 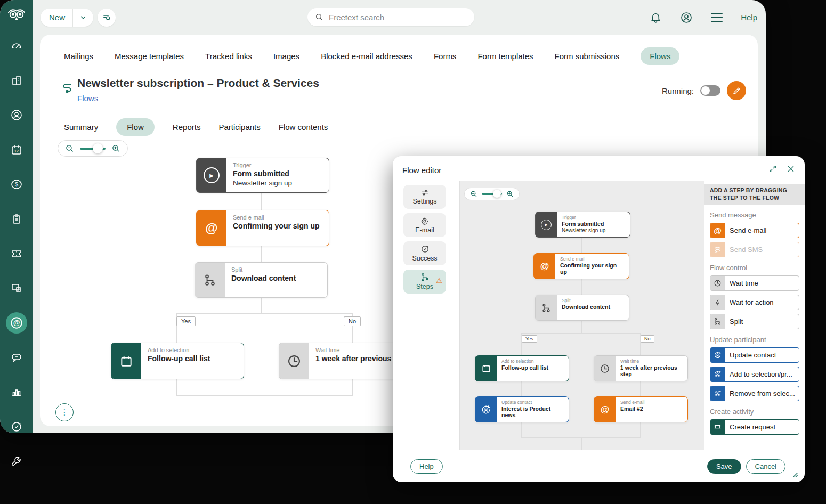 What do you see at coordinates (426, 467) in the screenshot?
I see `modal-help-button: Help` at bounding box center [426, 467].